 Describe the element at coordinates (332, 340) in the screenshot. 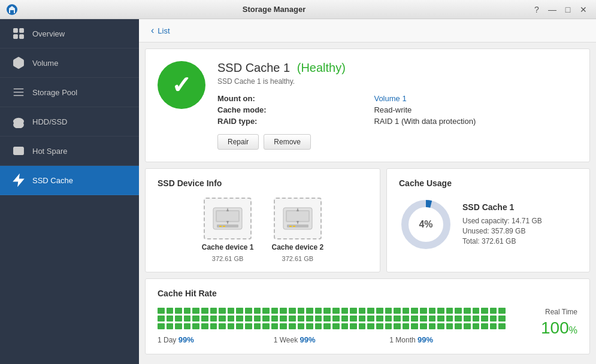

I see `hit-stats-row: 1 Day 99% 1 Week 99% 1 Month 99%` at that location.